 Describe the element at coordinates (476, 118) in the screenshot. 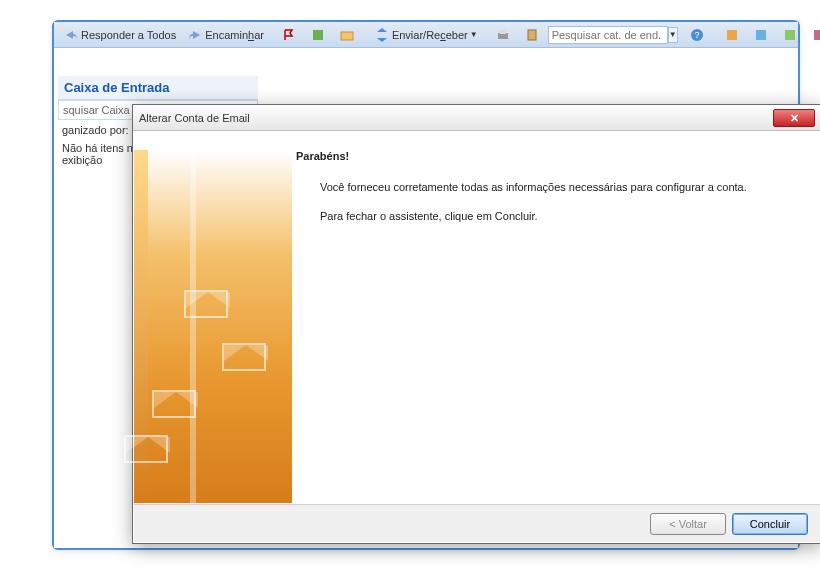

I see `dialog-titlebar: Alterar Conta de Email ✕` at that location.